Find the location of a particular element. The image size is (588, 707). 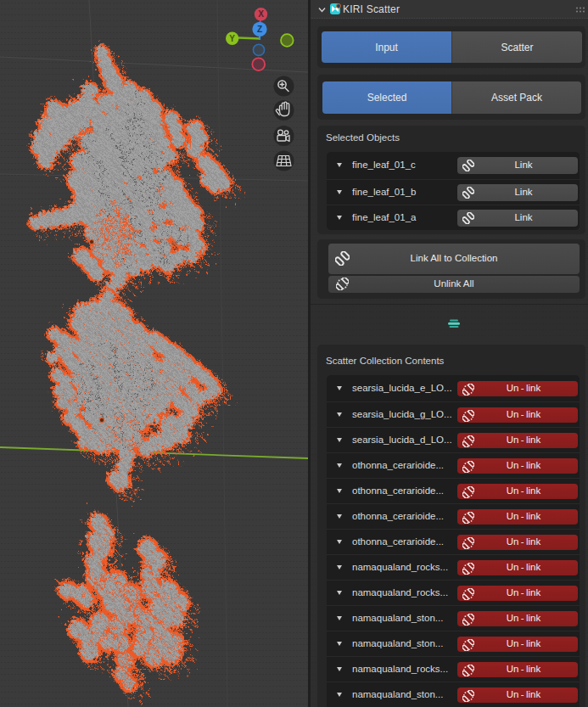

svg-text: Y is located at coordinates (232, 39).